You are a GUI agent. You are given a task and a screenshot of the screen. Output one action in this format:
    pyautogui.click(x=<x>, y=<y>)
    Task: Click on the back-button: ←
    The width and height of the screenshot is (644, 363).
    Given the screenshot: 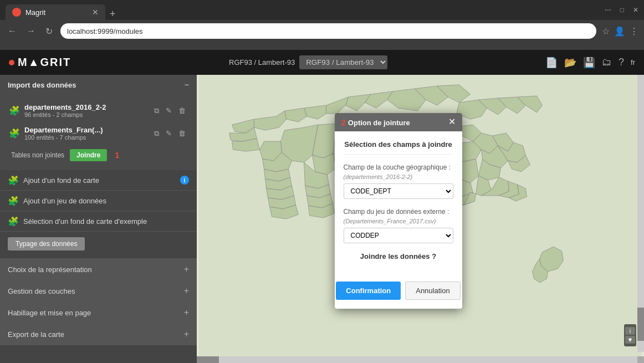 What is the action you would take?
    pyautogui.click(x=12, y=31)
    